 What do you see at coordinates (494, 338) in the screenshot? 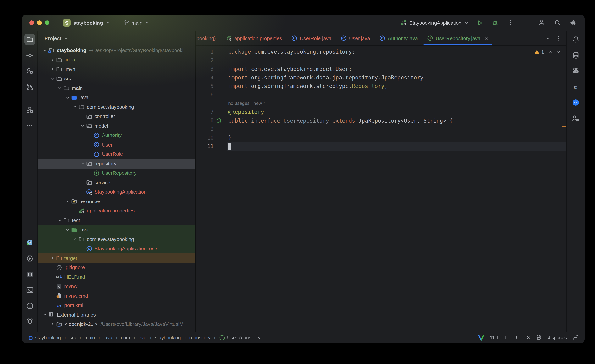
I see `caret-position: 11:1` at bounding box center [494, 338].